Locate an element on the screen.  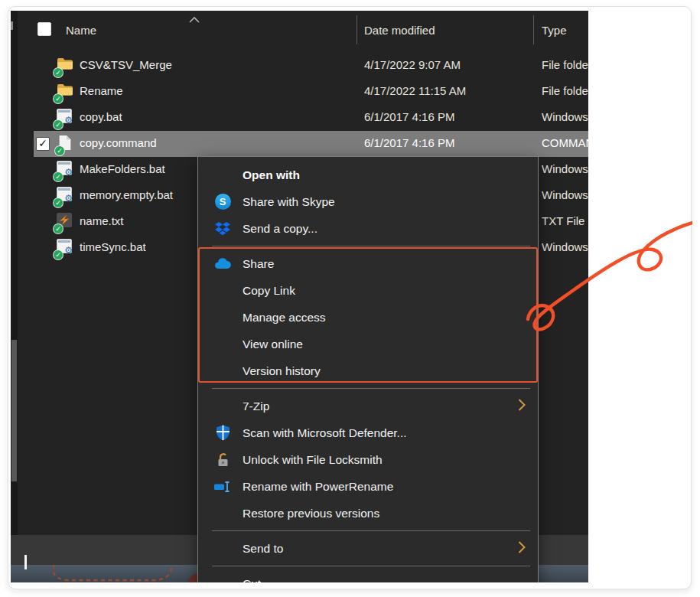
file-date: 4/17/2022 11:15 AM is located at coordinates (415, 90).